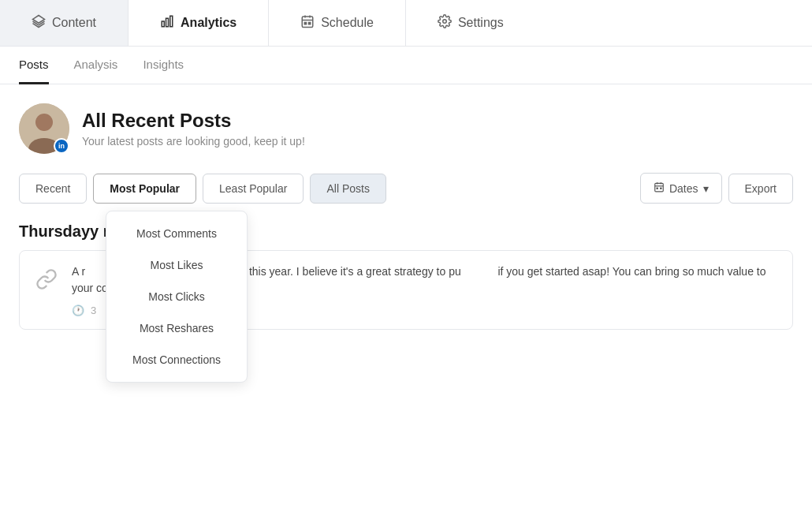 The width and height of the screenshot is (812, 512). I want to click on export-button: Export, so click(761, 189).